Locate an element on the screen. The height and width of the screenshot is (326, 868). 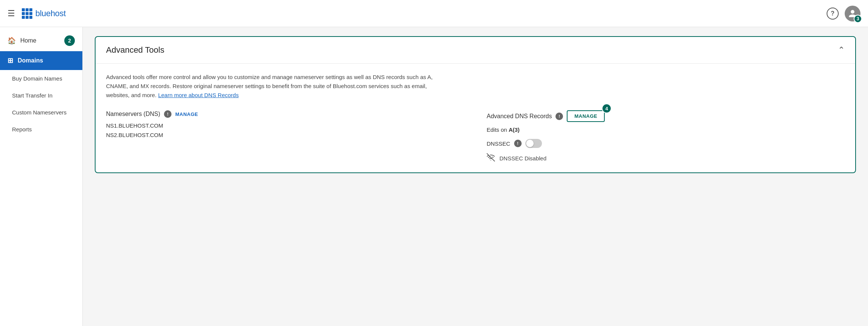
logo: bluehost is located at coordinates (44, 14).